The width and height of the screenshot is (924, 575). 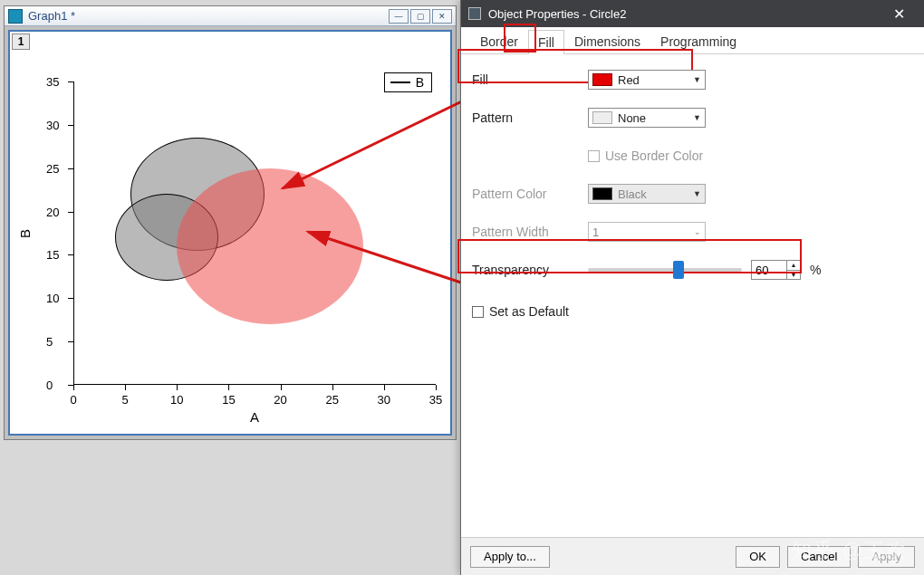 I want to click on pattern-combo: None ▼, so click(x=647, y=118).